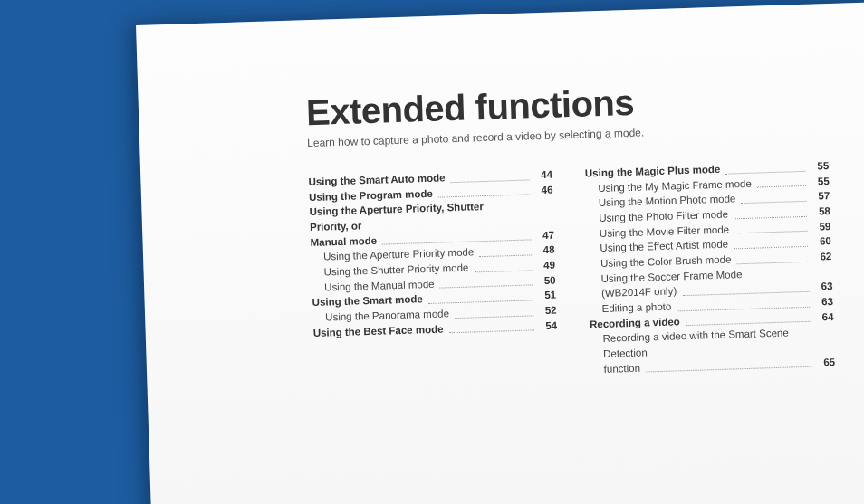  I want to click on toc-right-column: Using the Magic Plus mode55Using the My …, so click(710, 268).